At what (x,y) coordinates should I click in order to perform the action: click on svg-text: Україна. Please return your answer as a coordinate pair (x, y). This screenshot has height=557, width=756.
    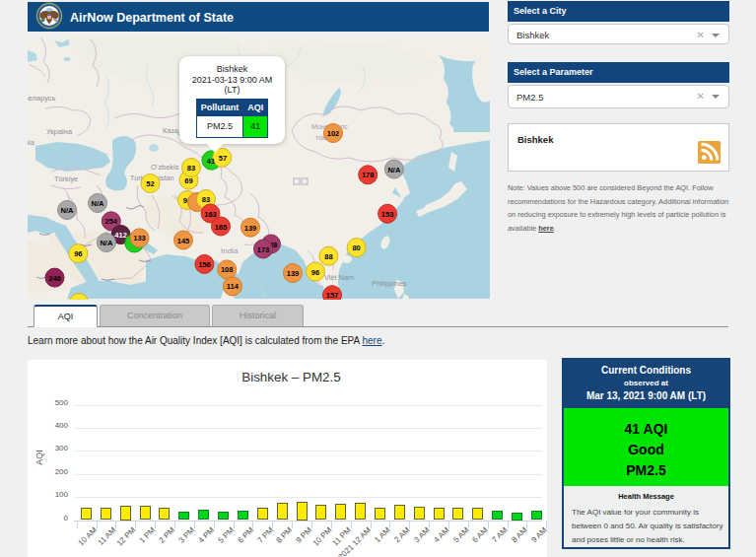
    Looking at the image, I should click on (59, 132).